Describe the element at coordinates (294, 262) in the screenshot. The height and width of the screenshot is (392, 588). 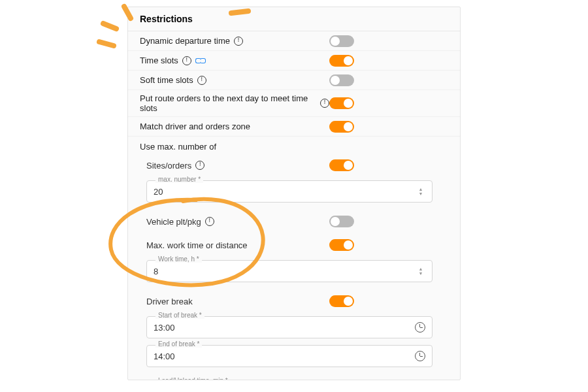
I see `sub-work-time: Max. work time or distance Work time, h …` at that location.